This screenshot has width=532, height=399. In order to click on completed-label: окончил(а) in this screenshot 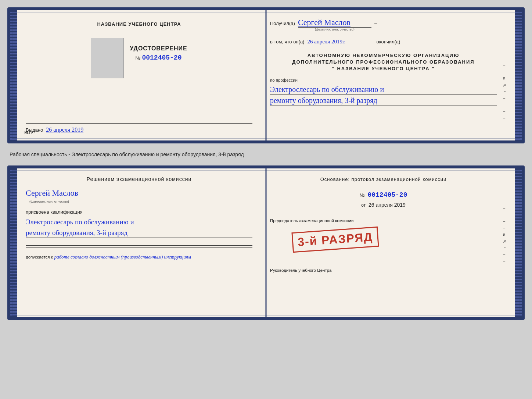, I will do `click(388, 42)`.